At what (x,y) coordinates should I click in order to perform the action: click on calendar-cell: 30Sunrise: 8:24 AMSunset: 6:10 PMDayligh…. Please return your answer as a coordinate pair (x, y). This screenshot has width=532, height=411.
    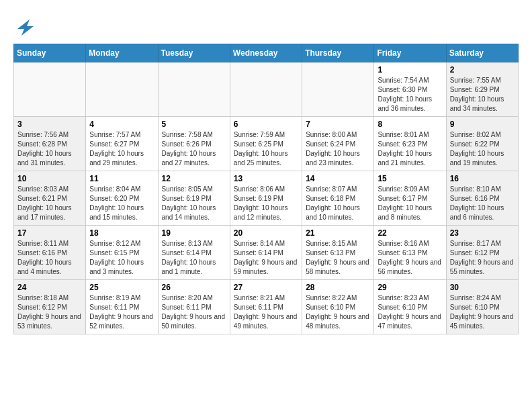
    Looking at the image, I should click on (482, 308).